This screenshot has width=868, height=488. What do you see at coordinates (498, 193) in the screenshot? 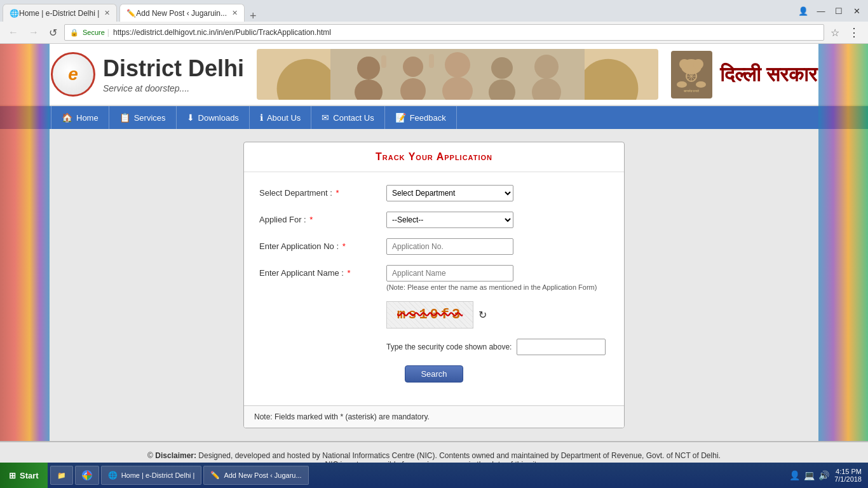
I see `department-field: Select Department` at bounding box center [498, 193].